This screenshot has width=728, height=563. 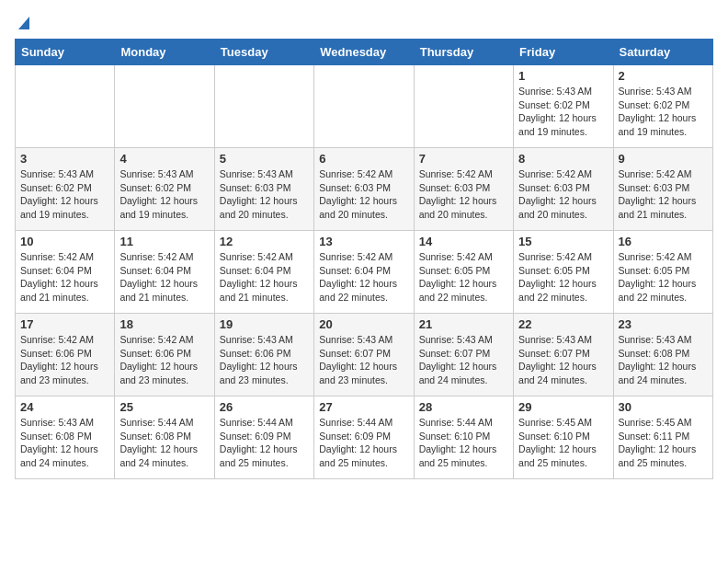 What do you see at coordinates (265, 324) in the screenshot?
I see `day-number: 19` at bounding box center [265, 324].